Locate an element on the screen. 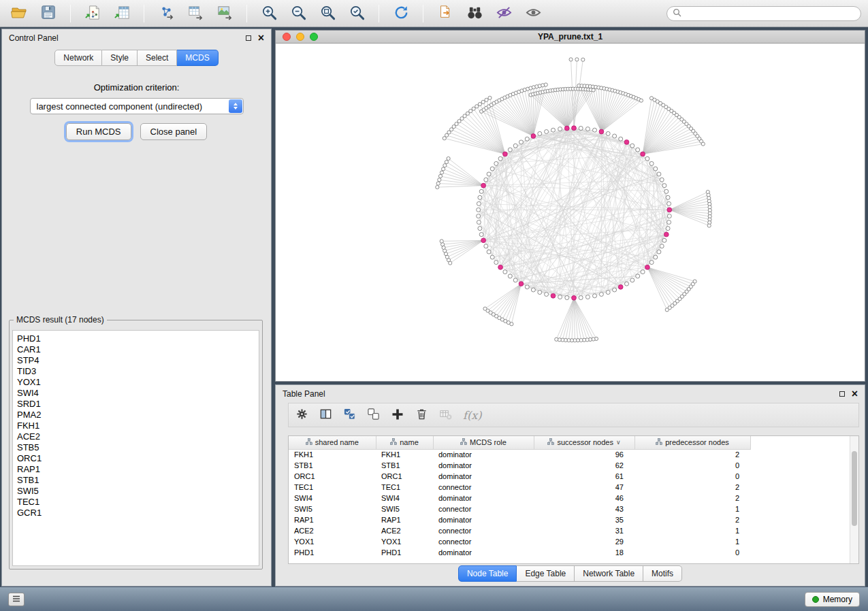  run-mcds-button: Run MCDS is located at coordinates (99, 132).